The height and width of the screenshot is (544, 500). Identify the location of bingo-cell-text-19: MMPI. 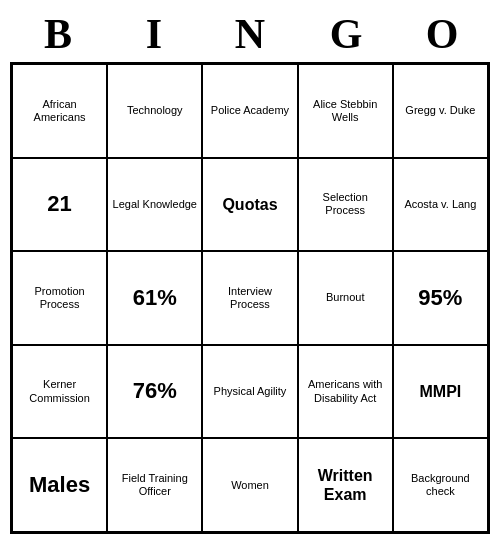
(441, 392).